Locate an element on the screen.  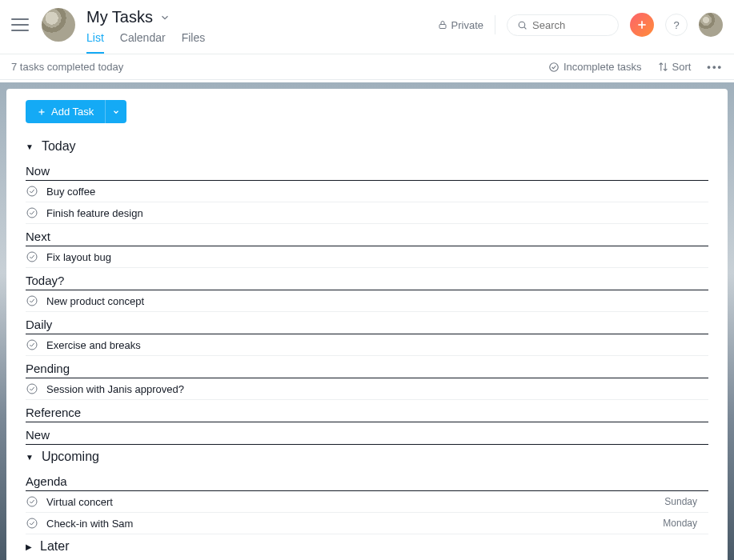
privacy-button: Private is located at coordinates (461, 26).